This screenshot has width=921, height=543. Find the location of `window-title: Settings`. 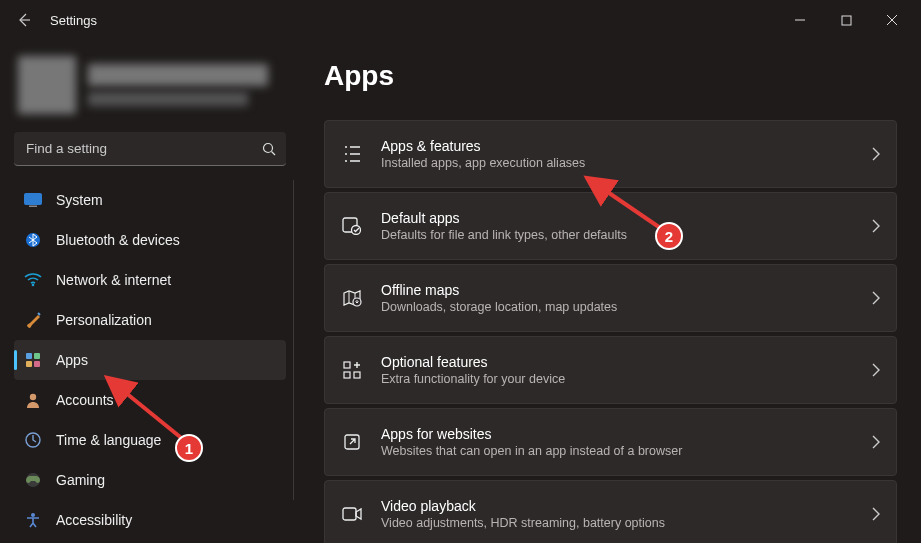

window-title: Settings is located at coordinates (74, 20).